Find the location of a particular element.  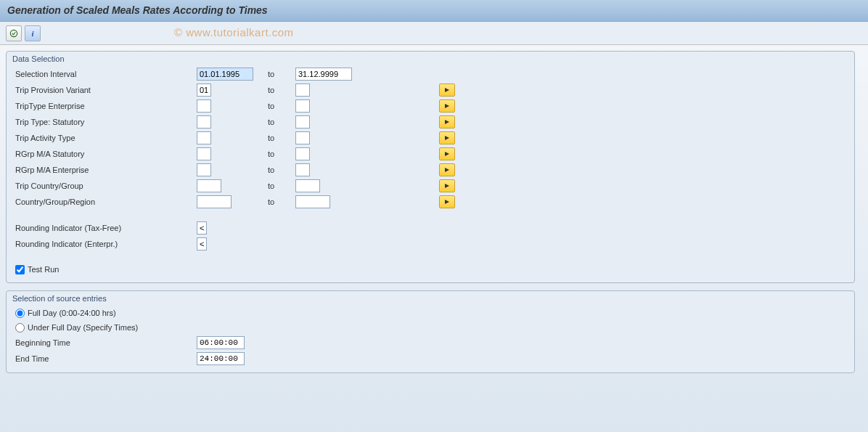

input-ent-to is located at coordinates (303, 106).